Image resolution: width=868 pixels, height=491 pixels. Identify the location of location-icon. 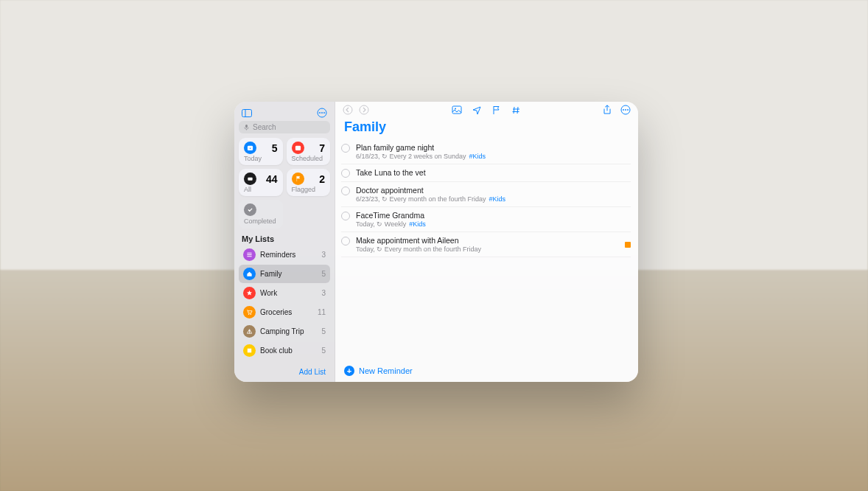
(477, 111).